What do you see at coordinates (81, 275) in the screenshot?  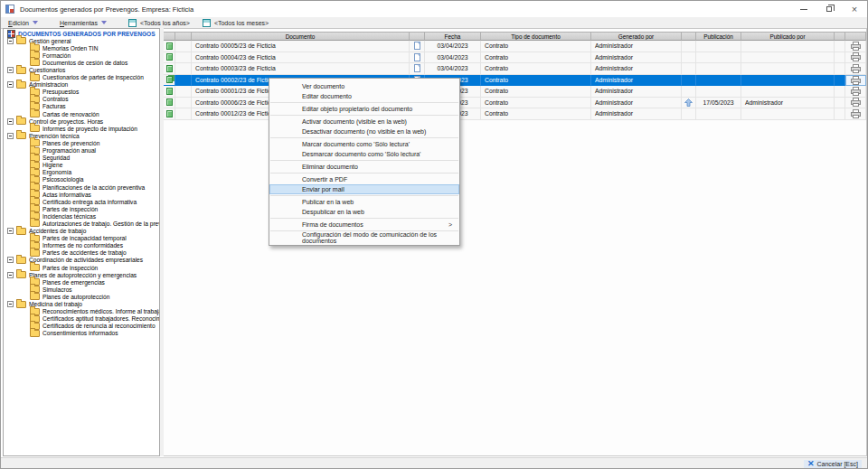 I see `tree-item: Planes de autoprotección y emergencias` at bounding box center [81, 275].